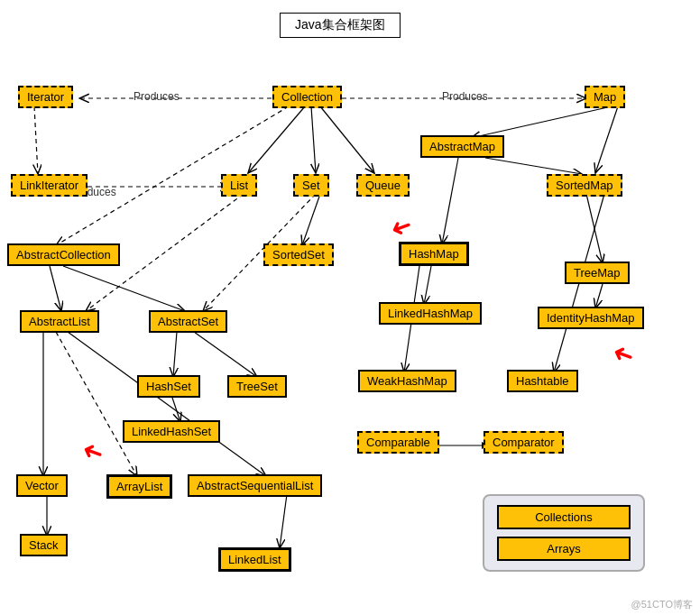 Image resolution: width=700 pixels, height=615 pixels. What do you see at coordinates (49, 186) in the screenshot?
I see `node-linkiterator: LinkIterator` at bounding box center [49, 186].